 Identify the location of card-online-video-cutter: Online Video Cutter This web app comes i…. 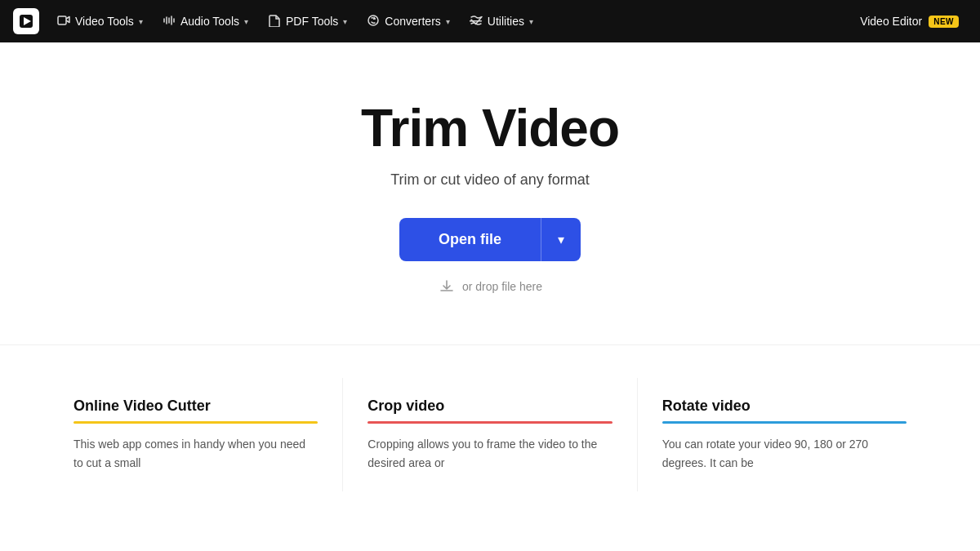
(196, 434).